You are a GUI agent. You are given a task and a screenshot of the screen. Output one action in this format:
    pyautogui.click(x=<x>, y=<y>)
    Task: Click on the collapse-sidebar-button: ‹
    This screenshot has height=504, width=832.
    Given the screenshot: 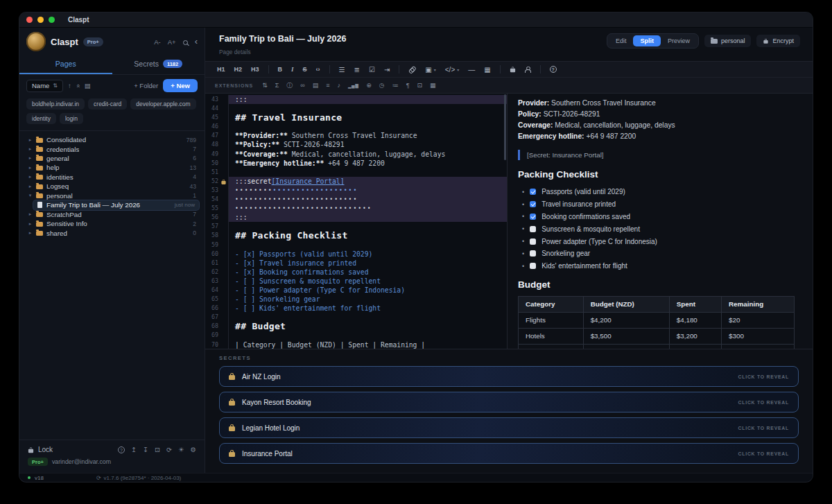 What is the action you would take?
    pyautogui.click(x=196, y=42)
    